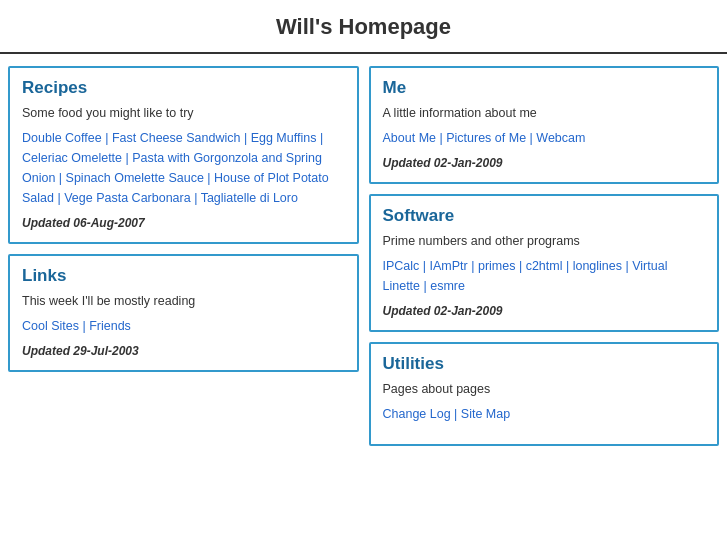 This screenshot has width=727, height=545. What do you see at coordinates (449, 266) in the screenshot?
I see `software-link-iamptr: IAmPtr` at bounding box center [449, 266].